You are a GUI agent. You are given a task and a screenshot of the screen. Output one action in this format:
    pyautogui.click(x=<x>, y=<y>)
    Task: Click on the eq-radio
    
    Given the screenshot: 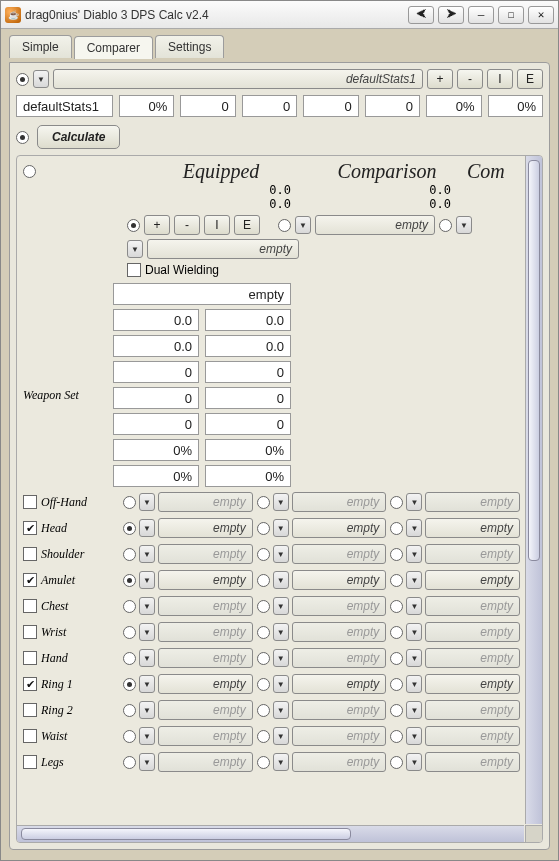 What is the action you would take?
    pyautogui.click(x=134, y=226)
    